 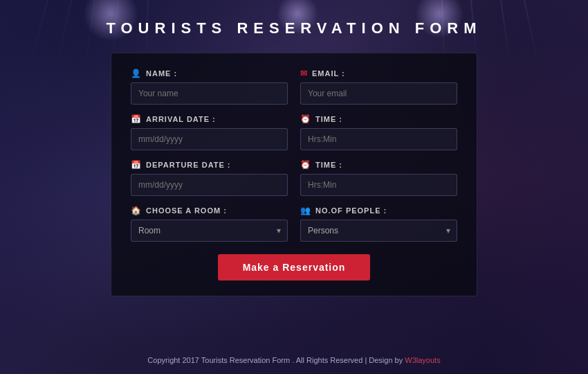 I want to click on arrival-date-group: 📅 ARRIVAL DATE :, so click(x=209, y=132).